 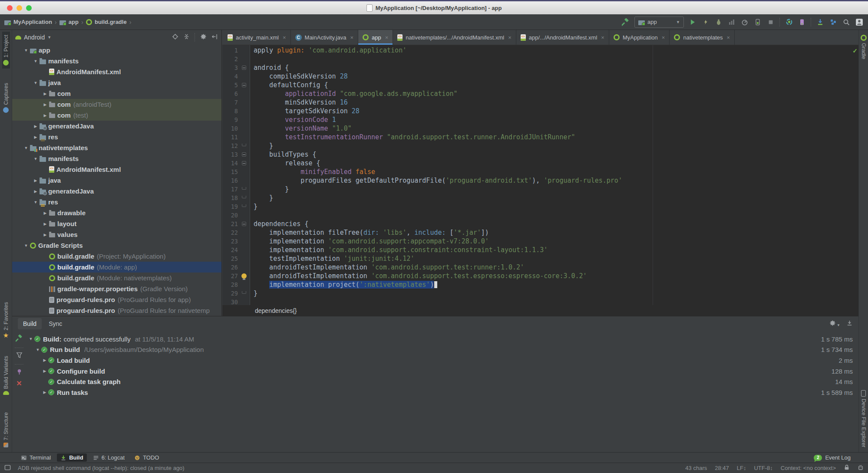 What do you see at coordinates (732, 22) in the screenshot?
I see `profile-icon` at bounding box center [732, 22].